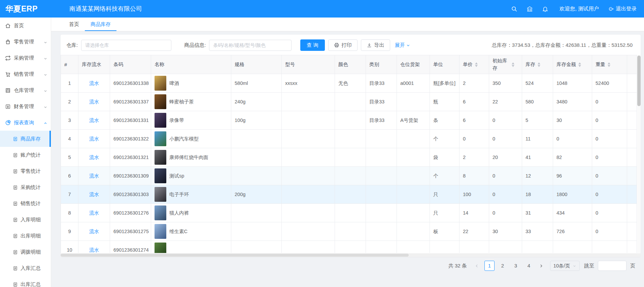 The width and height of the screenshot is (644, 287). I want to click on search-button: 查 询, so click(312, 45).